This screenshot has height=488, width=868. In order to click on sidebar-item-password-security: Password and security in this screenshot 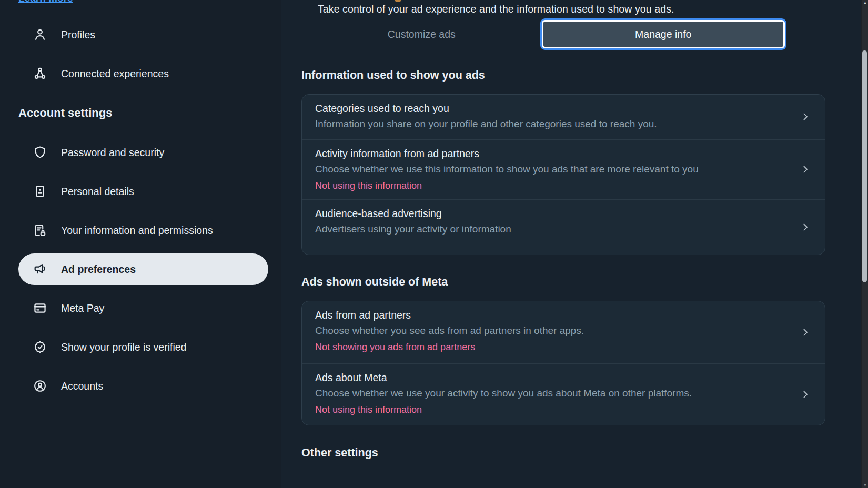, I will do `click(149, 152)`.